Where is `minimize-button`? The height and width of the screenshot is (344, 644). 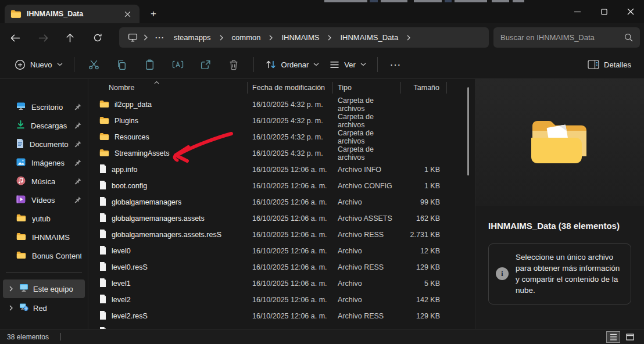 minimize-button is located at coordinates (577, 12).